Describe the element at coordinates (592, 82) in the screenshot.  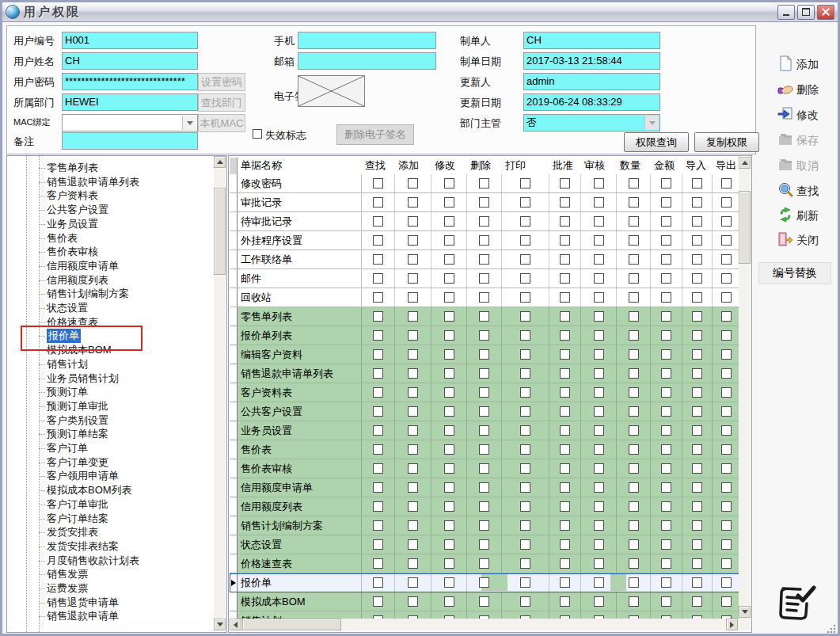
I see `updater-field: admin` at that location.